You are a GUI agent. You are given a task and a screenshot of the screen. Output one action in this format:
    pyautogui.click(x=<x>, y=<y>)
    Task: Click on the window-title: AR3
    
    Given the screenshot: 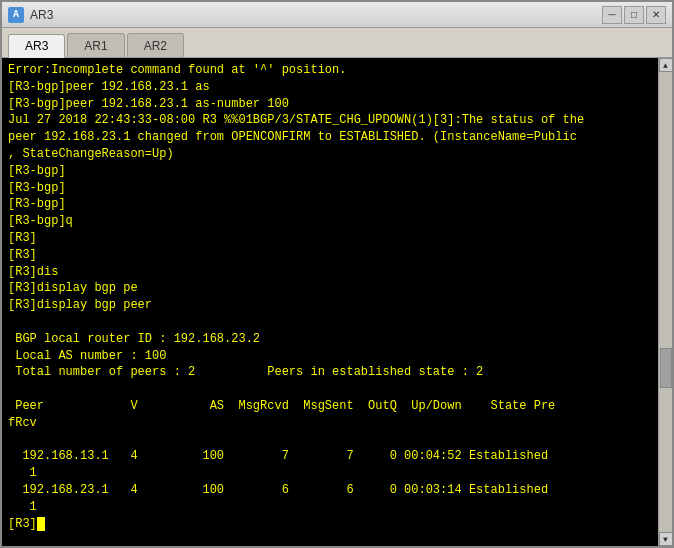 What is the action you would take?
    pyautogui.click(x=42, y=15)
    